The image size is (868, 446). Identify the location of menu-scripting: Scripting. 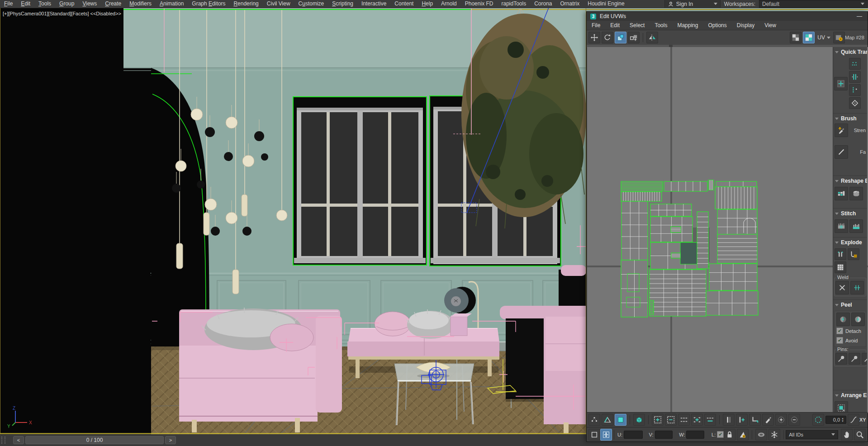
(343, 4).